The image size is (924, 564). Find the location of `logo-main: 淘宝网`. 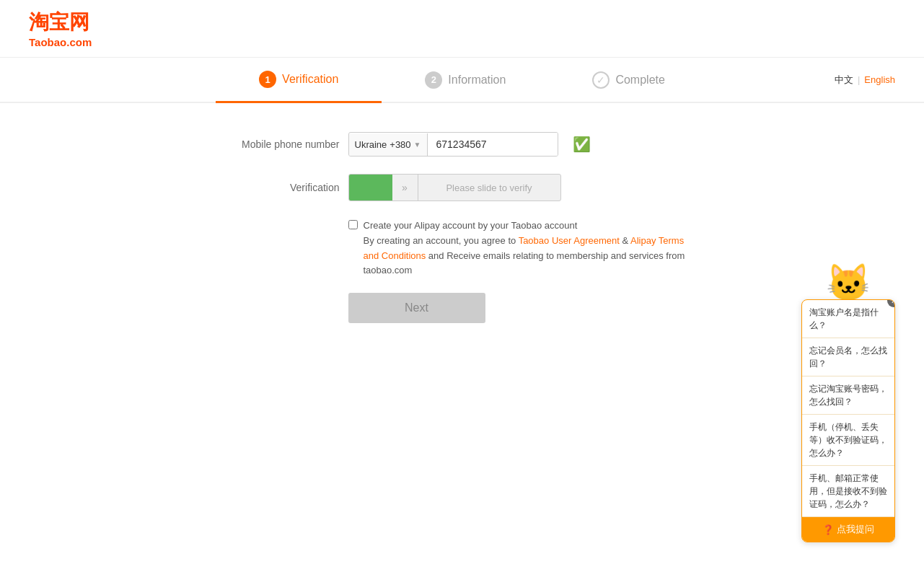

logo-main: 淘宝网 is located at coordinates (462, 22).